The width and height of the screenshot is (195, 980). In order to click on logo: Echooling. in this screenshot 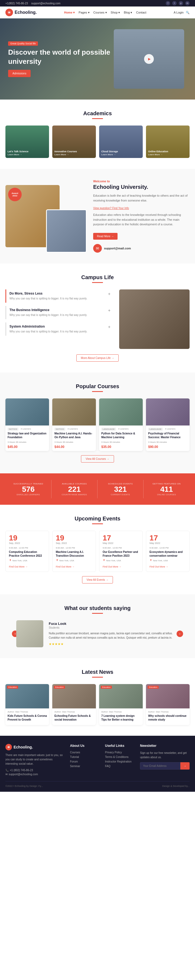, I will do `click(21, 13)`.